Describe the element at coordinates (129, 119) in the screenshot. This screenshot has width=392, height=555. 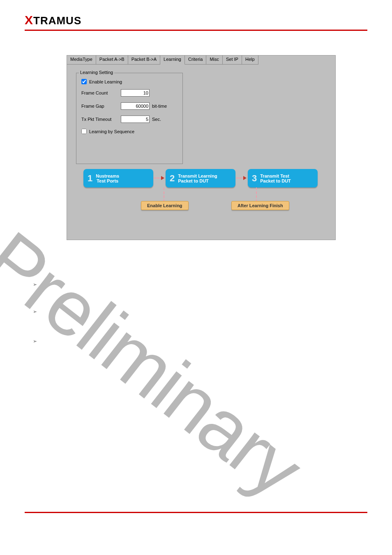
I see `tx-timeout-row: Tx Pkt Timeout Sec.` at that location.